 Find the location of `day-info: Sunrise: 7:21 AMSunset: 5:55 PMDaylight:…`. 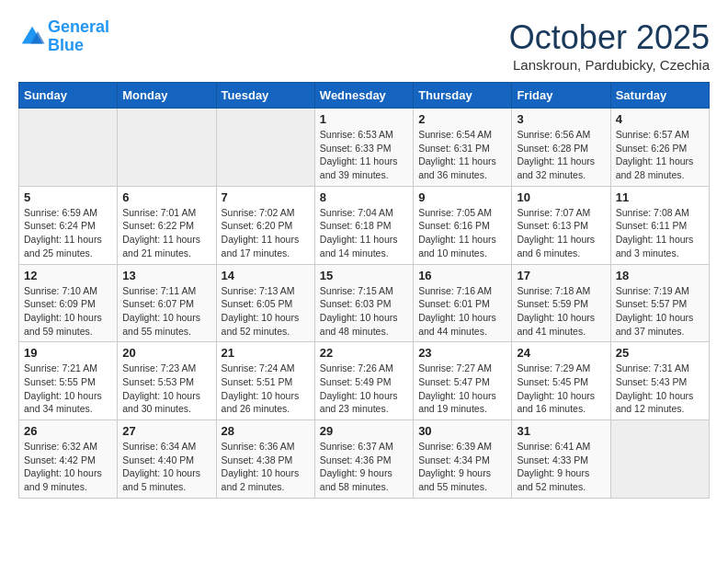

day-info: Sunrise: 7:21 AMSunset: 5:55 PMDaylight:… is located at coordinates (68, 388).